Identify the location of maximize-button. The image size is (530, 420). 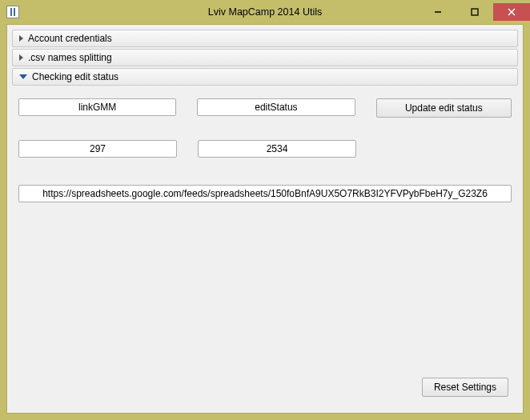
(475, 12).